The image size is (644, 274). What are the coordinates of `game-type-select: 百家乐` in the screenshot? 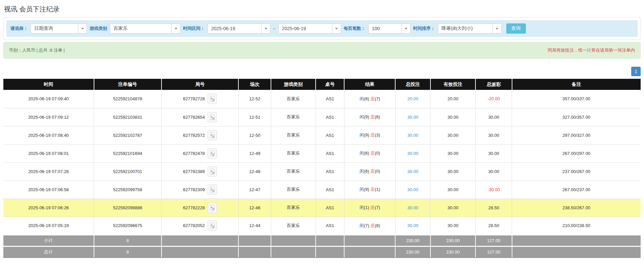 It's located at (145, 29).